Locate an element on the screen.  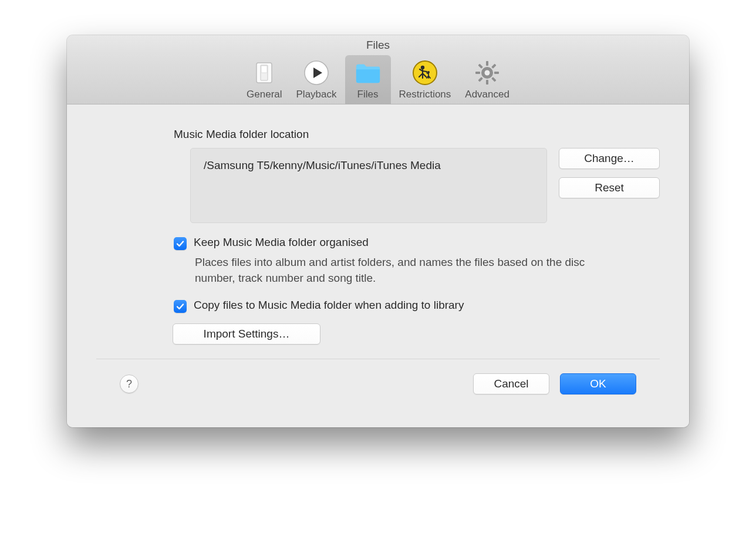
keep-organised-row: Keep Music Media folder organised is located at coordinates (417, 243).